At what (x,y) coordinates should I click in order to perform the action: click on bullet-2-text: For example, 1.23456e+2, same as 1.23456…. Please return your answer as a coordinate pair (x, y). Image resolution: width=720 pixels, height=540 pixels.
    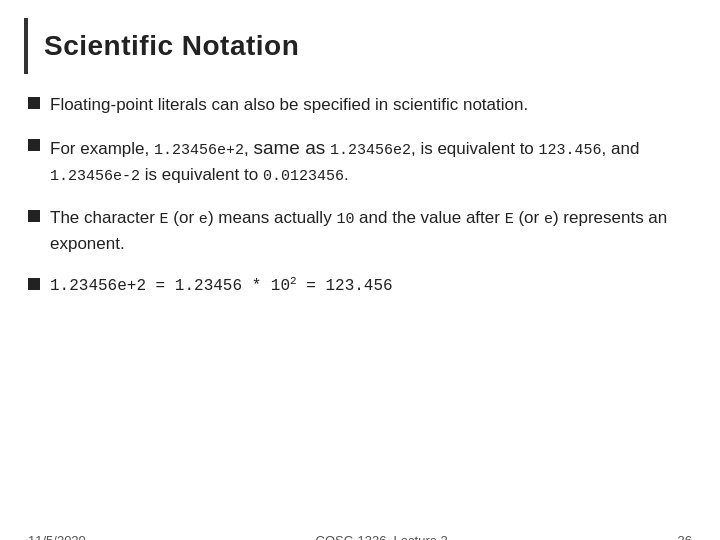
    Looking at the image, I should click on (371, 162).